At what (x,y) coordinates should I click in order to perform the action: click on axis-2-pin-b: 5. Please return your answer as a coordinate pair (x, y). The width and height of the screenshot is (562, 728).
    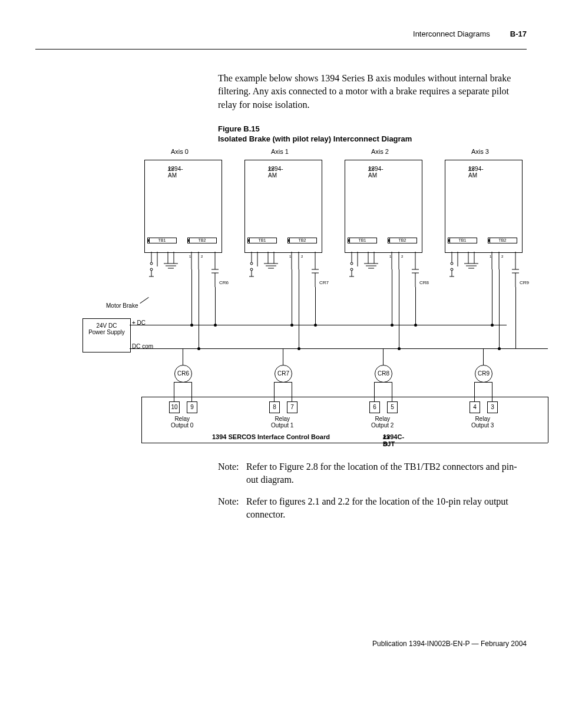
    Looking at the image, I should click on (392, 407).